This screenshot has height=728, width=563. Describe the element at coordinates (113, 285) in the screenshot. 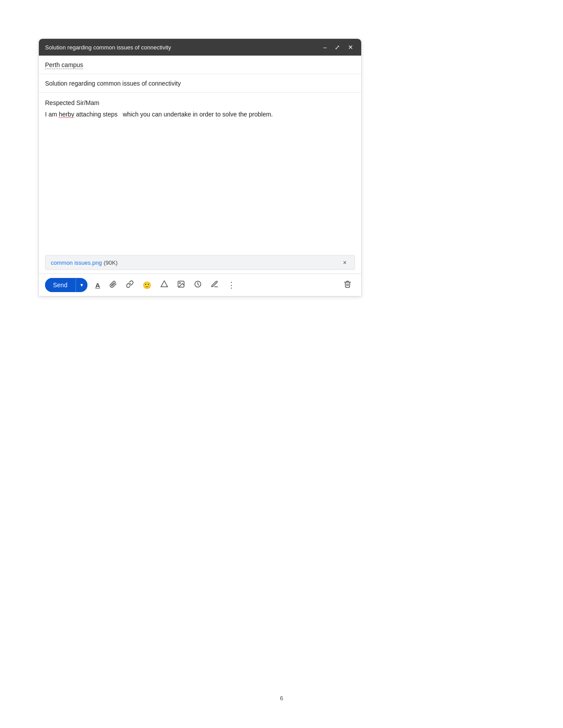

I see `attach-file-icon` at that location.